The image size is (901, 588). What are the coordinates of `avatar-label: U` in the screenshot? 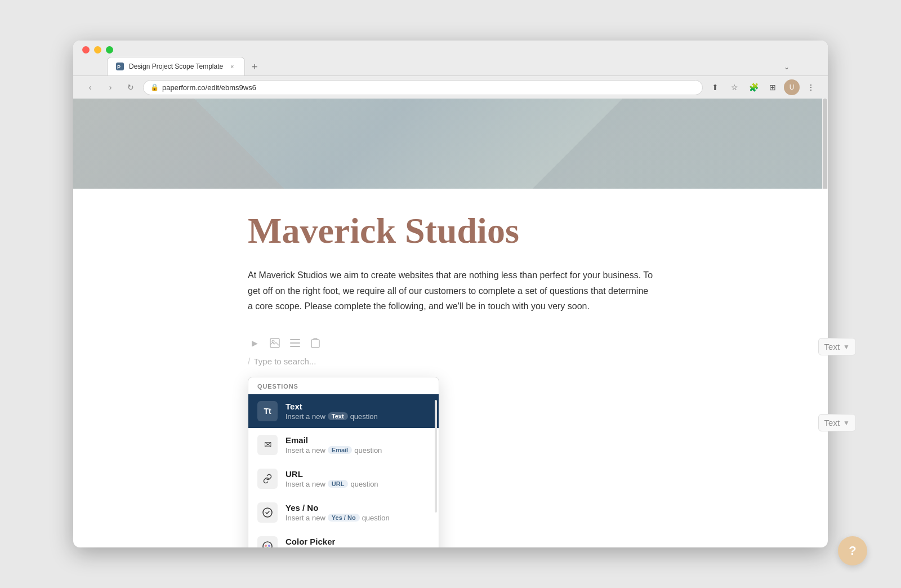 It's located at (792, 87).